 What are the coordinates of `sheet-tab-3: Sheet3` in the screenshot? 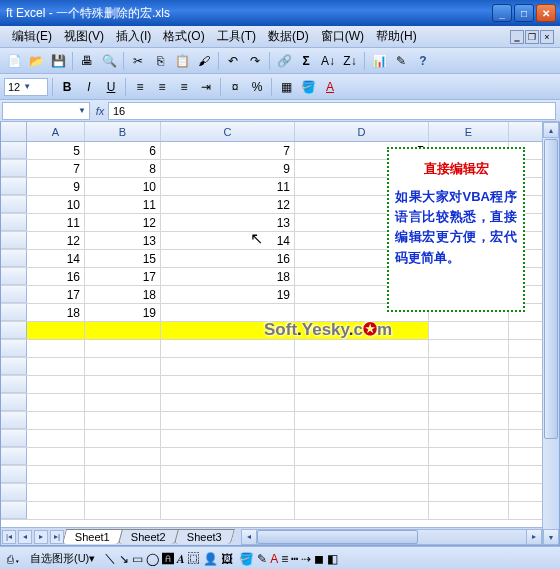 It's located at (204, 536).